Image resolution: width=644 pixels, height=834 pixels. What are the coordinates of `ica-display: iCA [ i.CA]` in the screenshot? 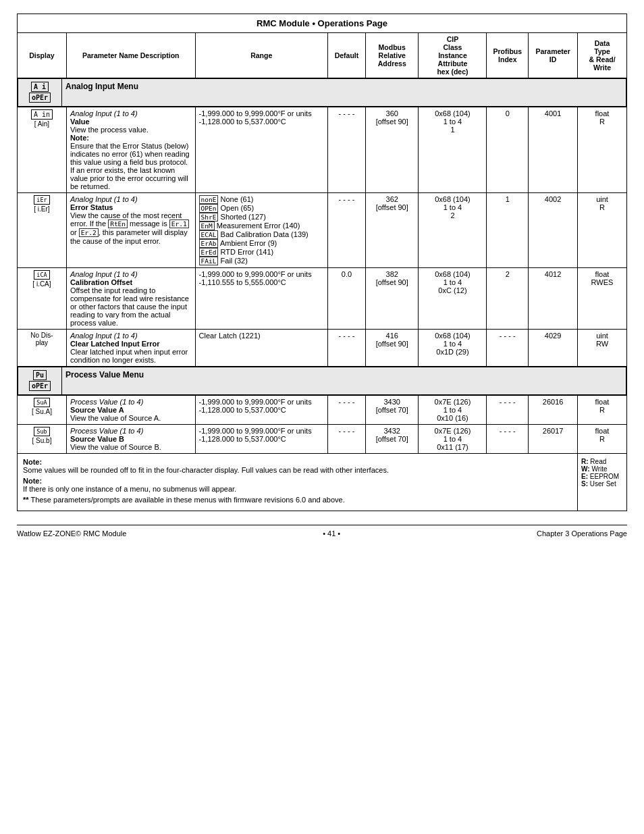 It's located at (42, 298).